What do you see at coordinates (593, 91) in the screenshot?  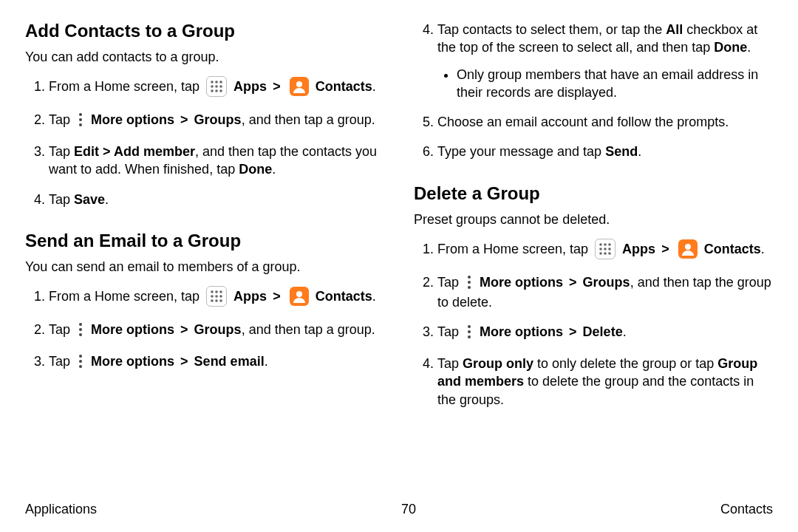 I see `steps-send-email-continued: Tap contacts to select them, or tap the …` at bounding box center [593, 91].